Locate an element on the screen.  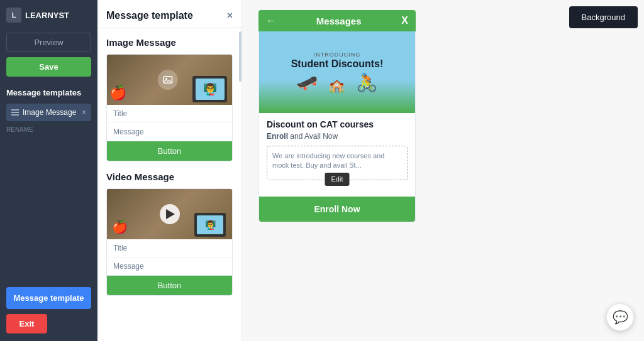
messages-title: Messages is located at coordinates (339, 21).